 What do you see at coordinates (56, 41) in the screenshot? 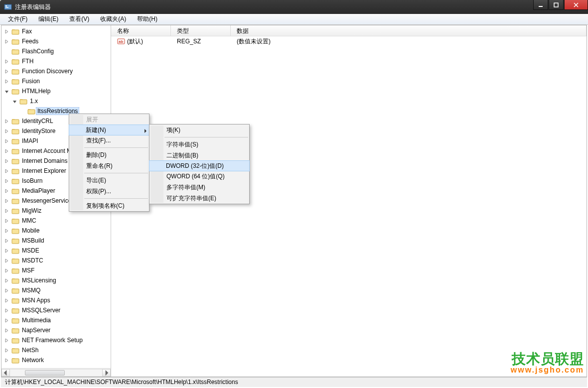
I see `tree-item-feeds: Feeds` at bounding box center [56, 41].